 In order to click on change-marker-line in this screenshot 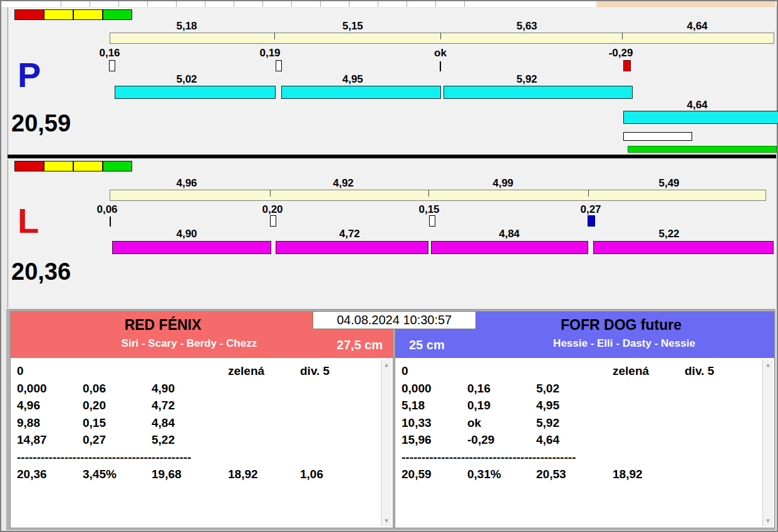, I will do `click(110, 222)`.